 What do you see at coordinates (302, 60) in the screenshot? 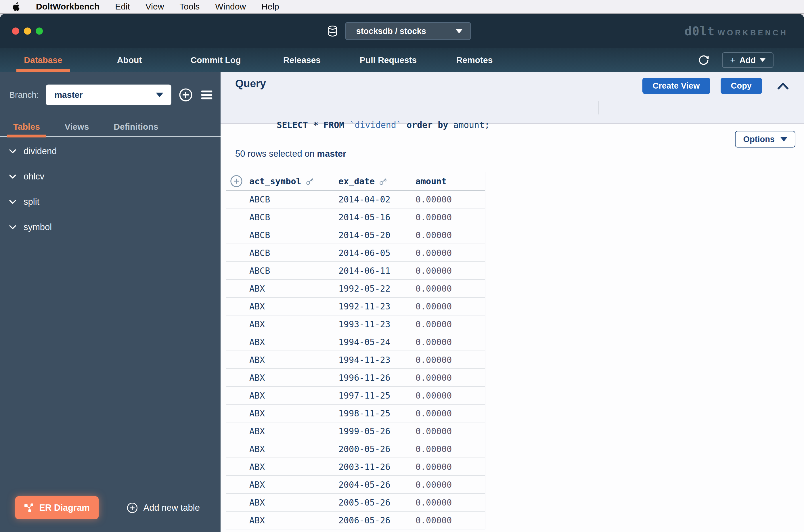
I see `nav-tab: Releases` at bounding box center [302, 60].